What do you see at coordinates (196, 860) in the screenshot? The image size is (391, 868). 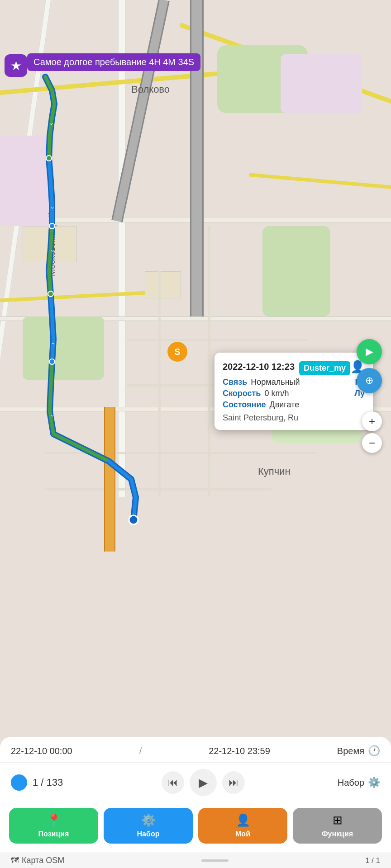 I see `status-bar: 🗺 Карта OSM 1 / 1` at bounding box center [196, 860].